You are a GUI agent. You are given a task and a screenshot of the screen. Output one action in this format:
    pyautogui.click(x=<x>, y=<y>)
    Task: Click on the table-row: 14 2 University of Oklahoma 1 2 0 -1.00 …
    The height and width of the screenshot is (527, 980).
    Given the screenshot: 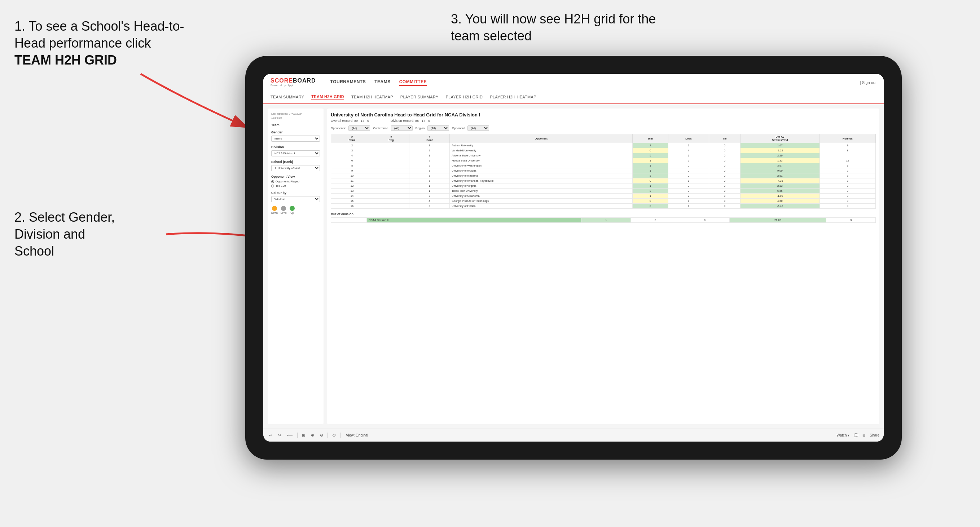 What is the action you would take?
    pyautogui.click(x=603, y=196)
    